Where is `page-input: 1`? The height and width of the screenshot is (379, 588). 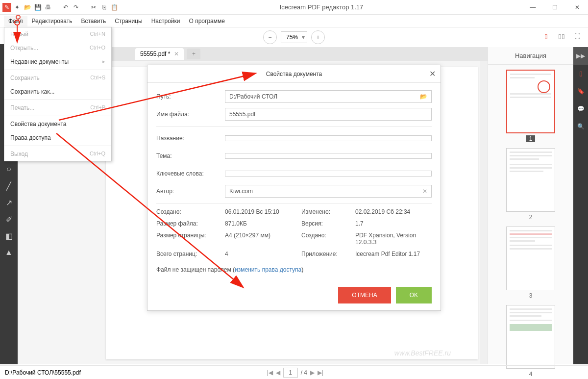
page-input: 1 is located at coordinates (291, 373).